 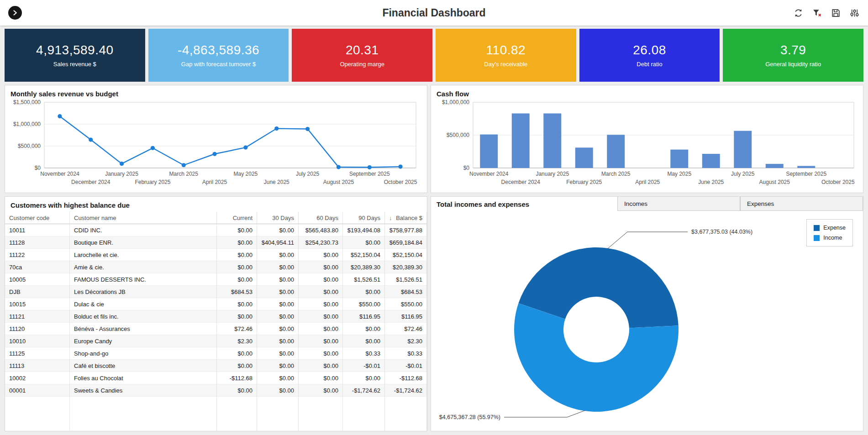 What do you see at coordinates (802, 204) in the screenshot?
I see `tab-expenses: Expenses` at bounding box center [802, 204].